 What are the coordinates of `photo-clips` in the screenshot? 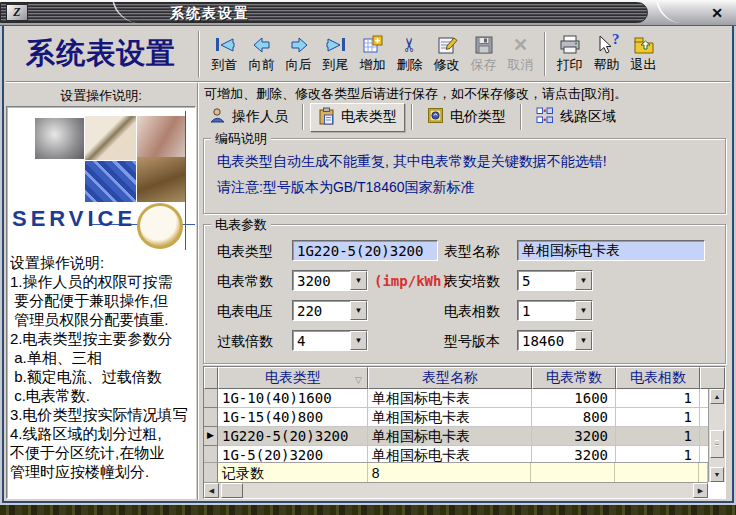 It's located at (161, 138).